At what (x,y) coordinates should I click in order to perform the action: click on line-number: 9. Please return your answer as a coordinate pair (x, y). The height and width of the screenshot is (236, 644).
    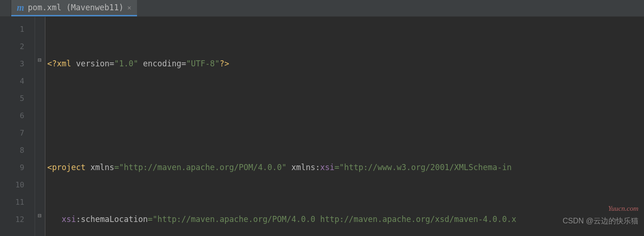
    Looking at the image, I should click on (17, 167).